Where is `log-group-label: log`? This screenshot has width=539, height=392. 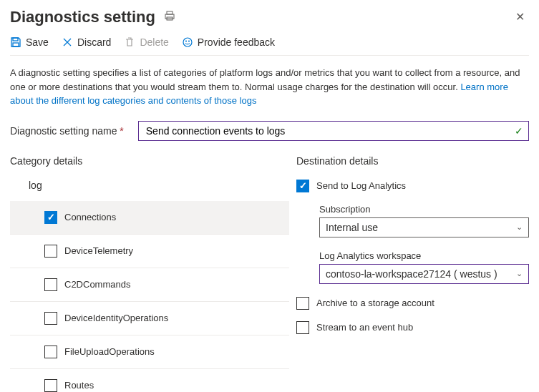 log-group-label: log is located at coordinates (159, 185).